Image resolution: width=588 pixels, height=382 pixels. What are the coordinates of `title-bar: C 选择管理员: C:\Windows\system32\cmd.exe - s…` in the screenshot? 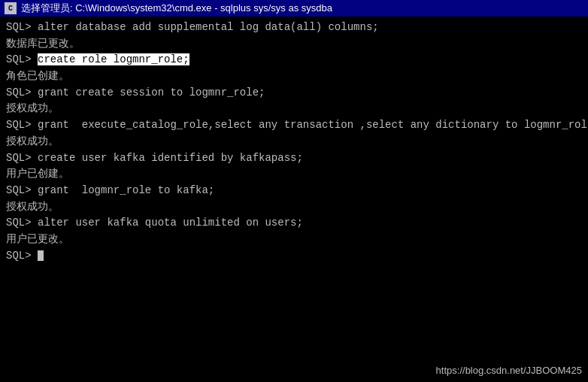 It's located at (294, 8).